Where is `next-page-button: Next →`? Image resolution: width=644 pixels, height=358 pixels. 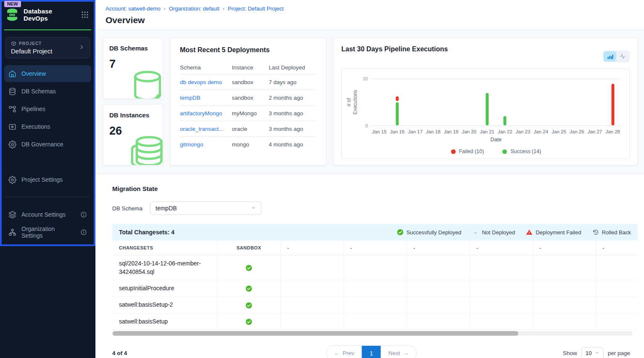
next-page-button: Next → is located at coordinates (399, 352).